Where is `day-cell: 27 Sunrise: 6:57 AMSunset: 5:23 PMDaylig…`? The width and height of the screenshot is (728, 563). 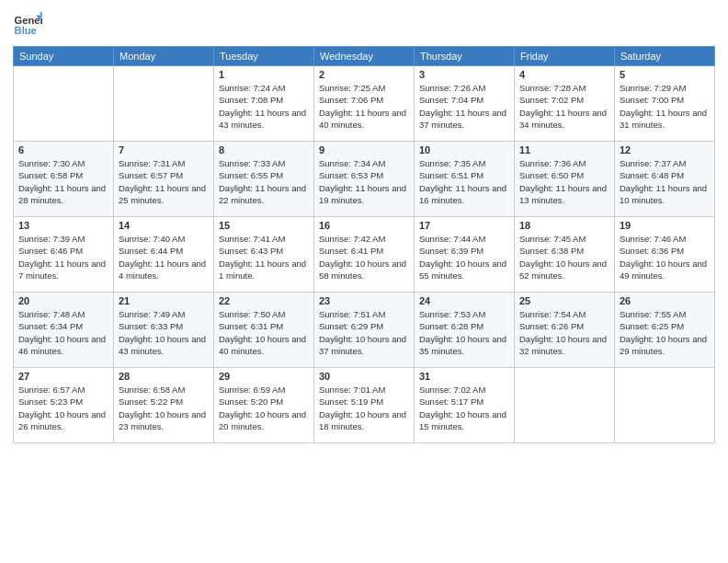
day-cell: 27 Sunrise: 6:57 AMSunset: 5:23 PMDaylig… is located at coordinates (64, 406).